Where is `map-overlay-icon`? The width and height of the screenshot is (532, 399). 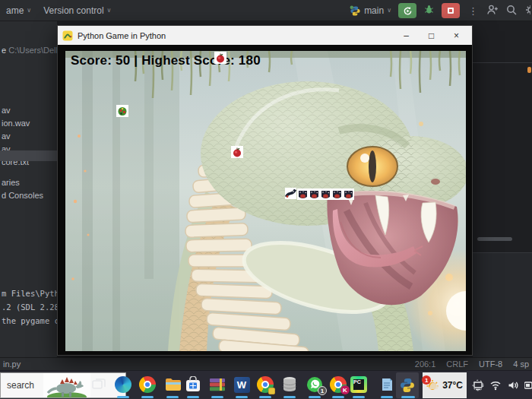
map-overlay-icon is located at coordinates (272, 391).